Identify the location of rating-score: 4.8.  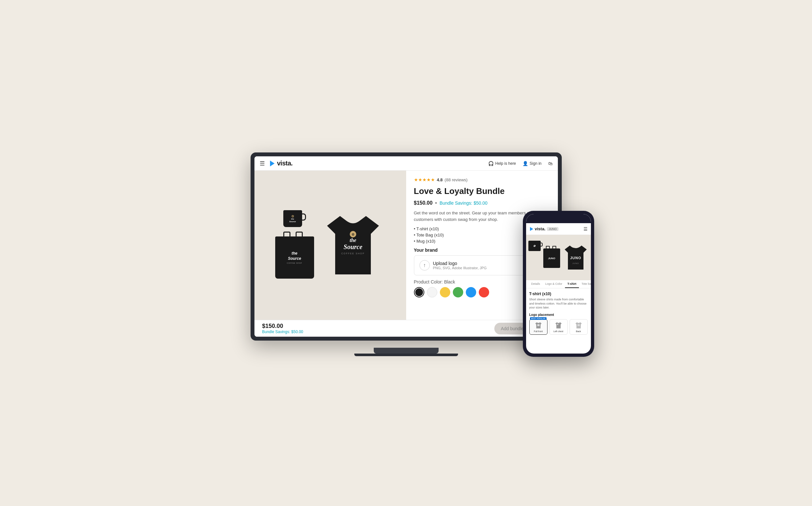
(440, 180).